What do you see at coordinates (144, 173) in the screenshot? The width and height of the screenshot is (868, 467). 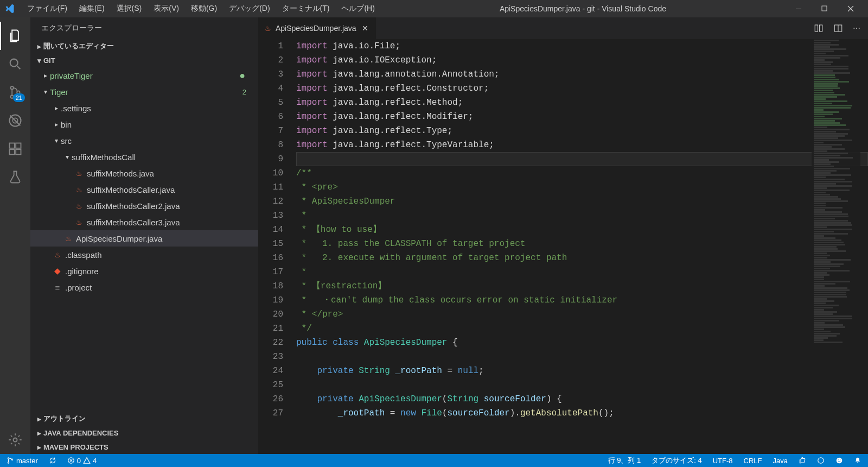 I see `tree-file: ♨ suffixMethods.java` at bounding box center [144, 173].